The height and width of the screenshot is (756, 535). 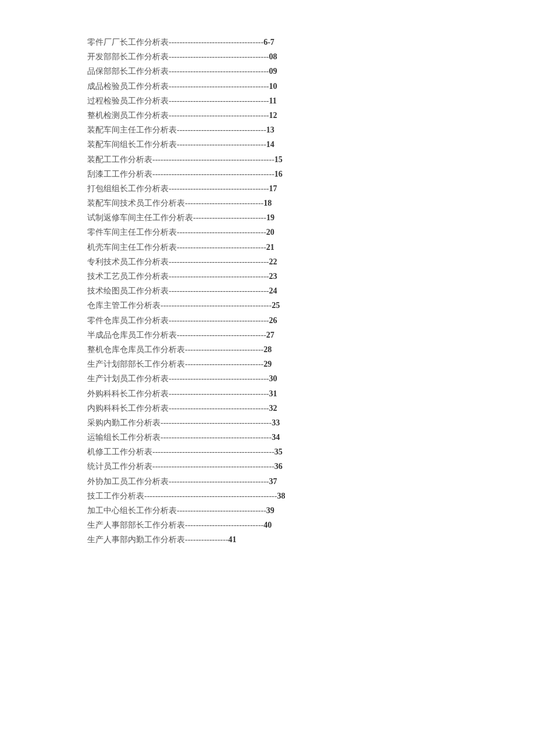 What do you see at coordinates (268, 466) in the screenshot?
I see `toc-entry: 统计员工作分析表 -------------------------------…` at bounding box center [268, 466].